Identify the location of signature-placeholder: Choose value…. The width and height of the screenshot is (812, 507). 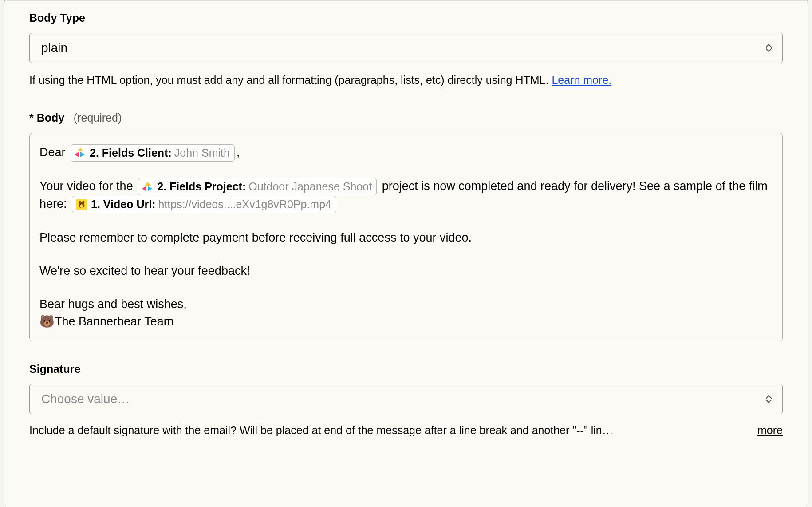
(85, 399).